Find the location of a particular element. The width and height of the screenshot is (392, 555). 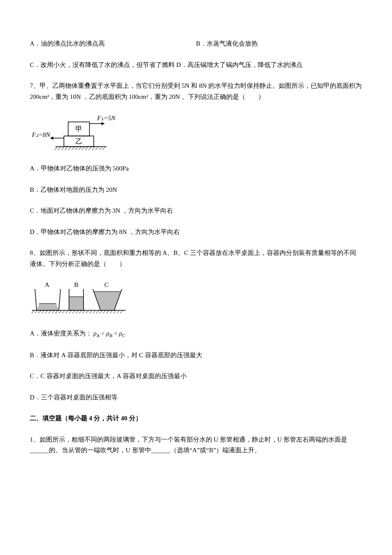

q7-f1-label: F₁=5N is located at coordinates (107, 118).